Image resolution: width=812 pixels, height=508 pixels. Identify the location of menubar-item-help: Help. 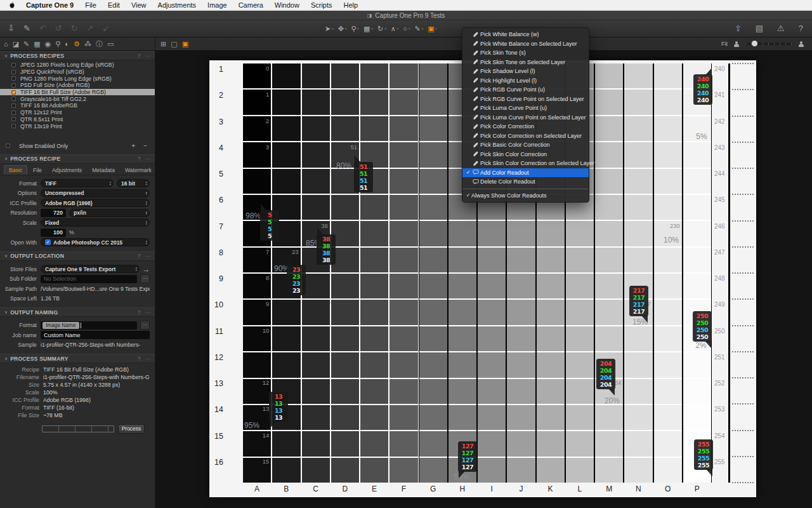
(351, 5).